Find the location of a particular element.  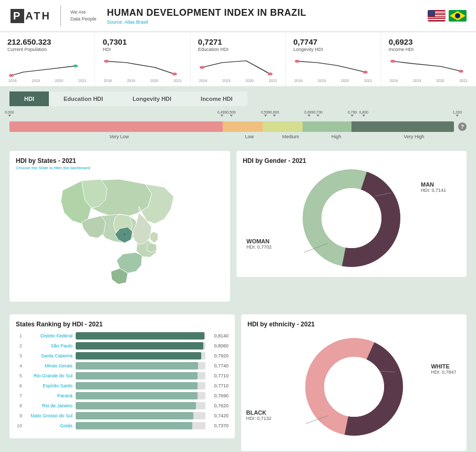

gender-card: HDI by Gender - 2021 MAN is located at coordinates (351, 214).